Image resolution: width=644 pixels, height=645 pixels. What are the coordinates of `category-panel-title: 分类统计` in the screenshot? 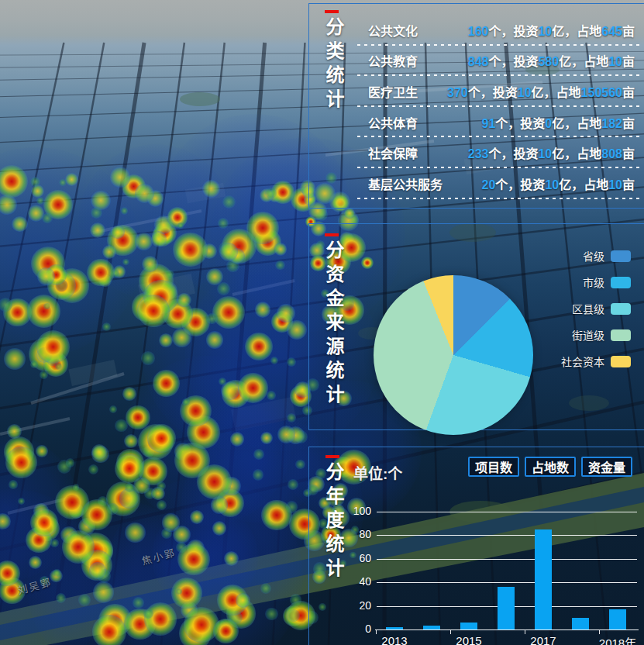 It's located at (333, 65).